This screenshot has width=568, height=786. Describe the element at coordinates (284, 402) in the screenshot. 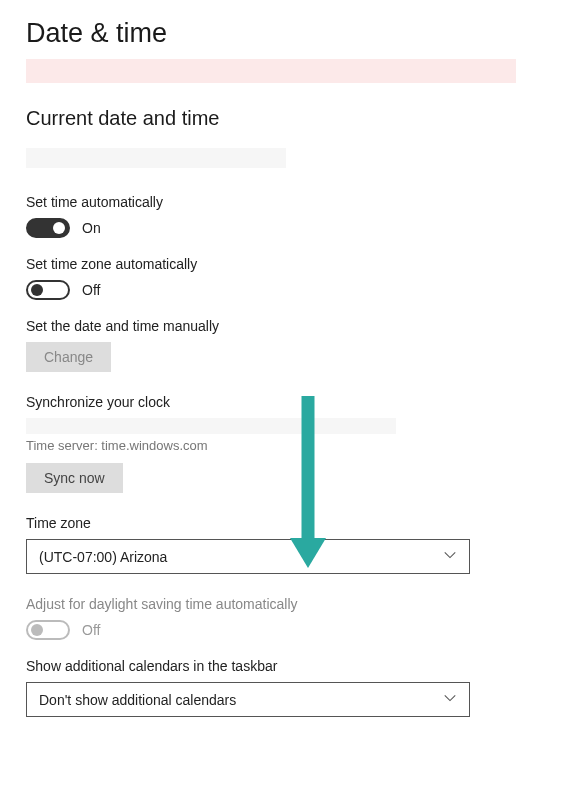

I see `sync-clock-label: Synchronize your clock` at that location.